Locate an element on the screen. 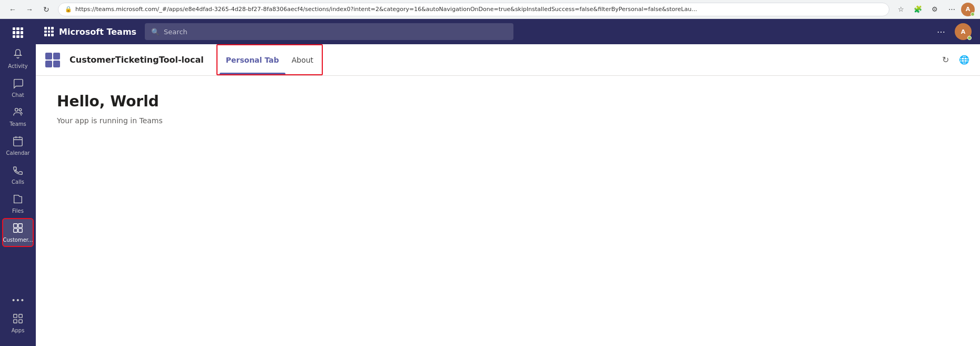 The width and height of the screenshot is (980, 346). sidebar-item-calendar: Calendar is located at coordinates (18, 145).